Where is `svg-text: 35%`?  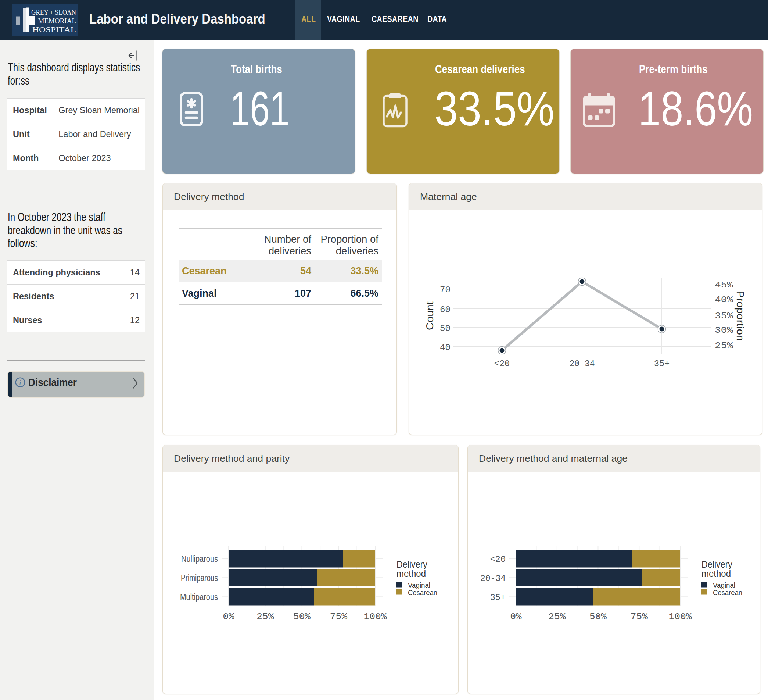
svg-text: 35% is located at coordinates (724, 316).